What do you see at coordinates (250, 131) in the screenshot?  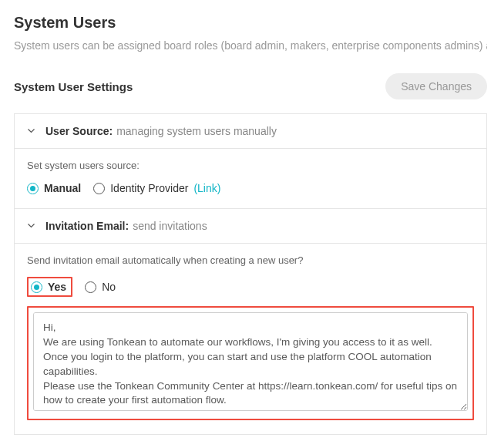 I see `user-source-header: User Source: managing system users manua…` at bounding box center [250, 131].